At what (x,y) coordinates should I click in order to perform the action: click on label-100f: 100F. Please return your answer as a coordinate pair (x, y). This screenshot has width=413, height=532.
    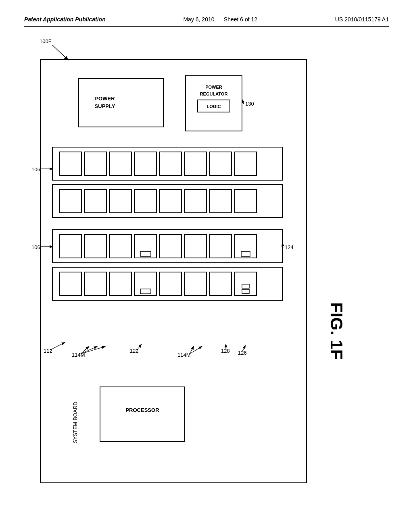
    Looking at the image, I should click on (46, 41).